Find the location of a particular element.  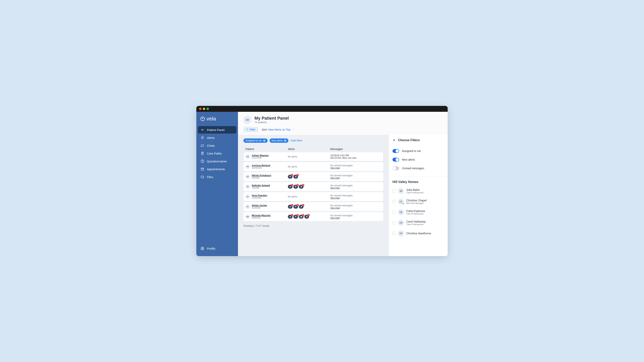

nav-chats: Chats is located at coordinates (217, 146).